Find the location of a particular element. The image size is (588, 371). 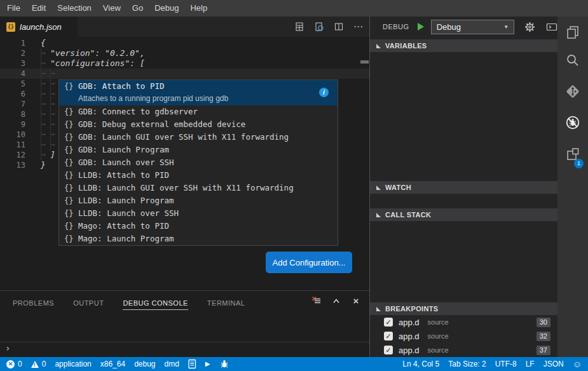

section-header-variables: VARIABLES is located at coordinates (464, 46).